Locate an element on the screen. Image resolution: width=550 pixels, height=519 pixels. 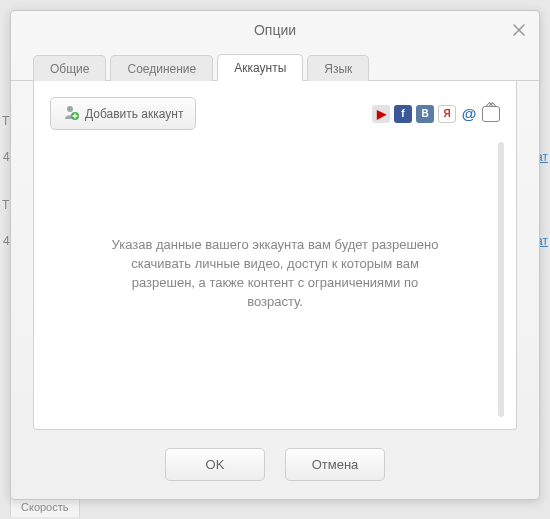
dialog-title: Опции is located at coordinates (275, 30).